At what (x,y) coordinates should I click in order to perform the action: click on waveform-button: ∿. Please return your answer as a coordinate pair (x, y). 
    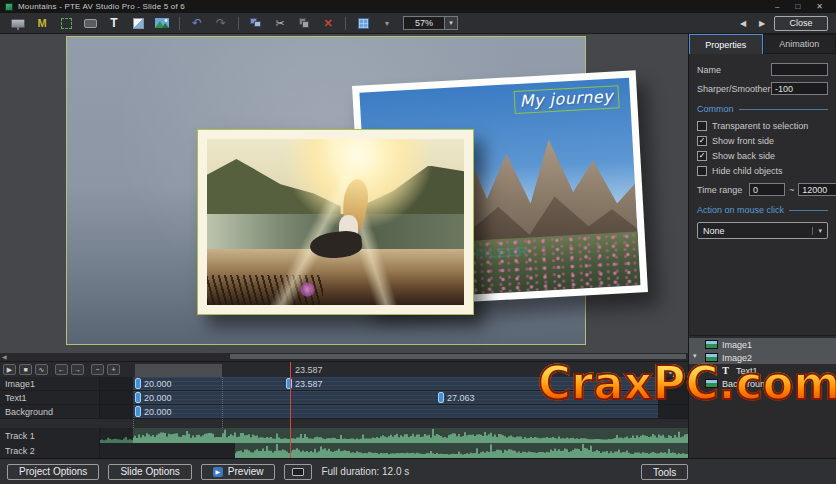
    Looking at the image, I should click on (42, 370).